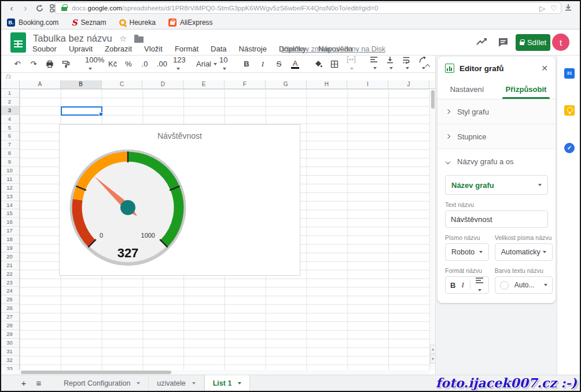 The image size is (581, 392). Describe the element at coordinates (32, 23) in the screenshot. I see `bookmark-booking: B.Booking.com` at that location.